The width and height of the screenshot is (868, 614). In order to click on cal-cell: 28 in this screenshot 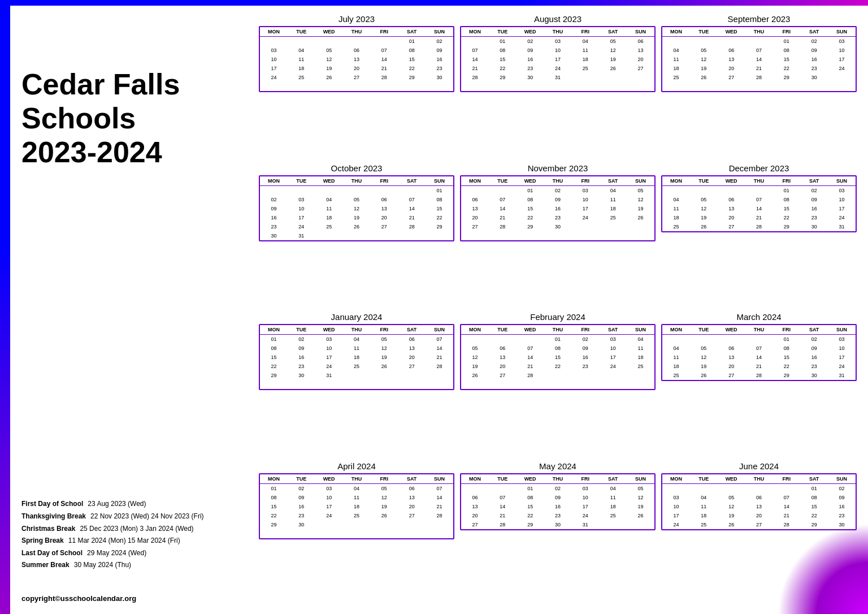, I will do `click(760, 375)`.